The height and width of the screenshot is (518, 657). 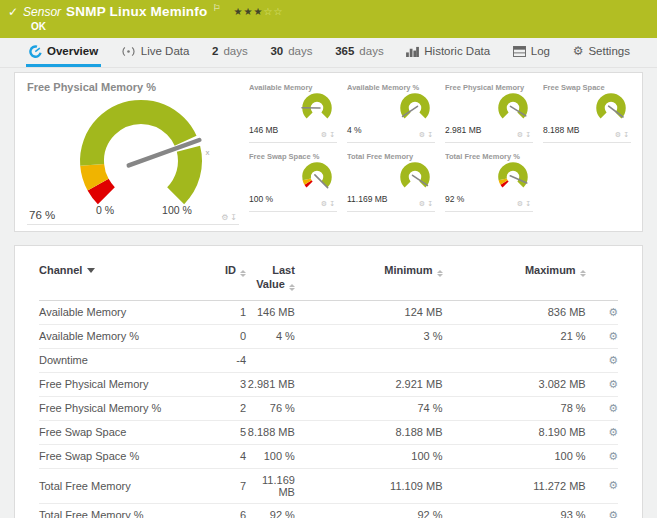 What do you see at coordinates (369, 279) in the screenshot?
I see `column-header-minimum: Minimum` at bounding box center [369, 279].